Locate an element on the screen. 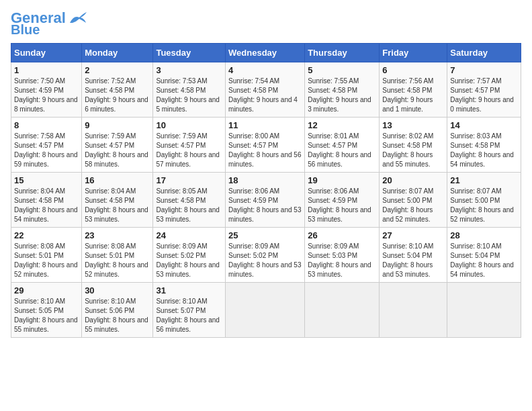  day-info: Sunrise: 8:10 AM Sunset: 5:05 PM Dayligh… is located at coordinates (46, 316).